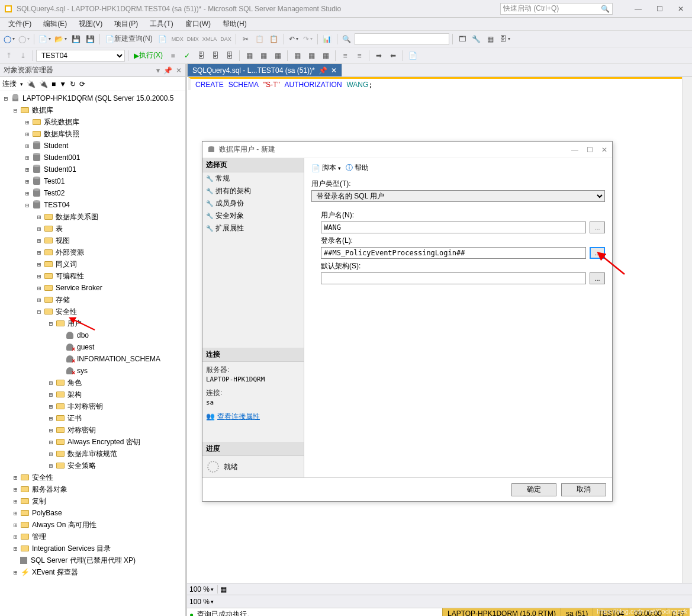 Image resolution: width=692 pixels, height=616 pixels. I want to click on user-type-select: 带登录名的 SQL 用户, so click(458, 196).